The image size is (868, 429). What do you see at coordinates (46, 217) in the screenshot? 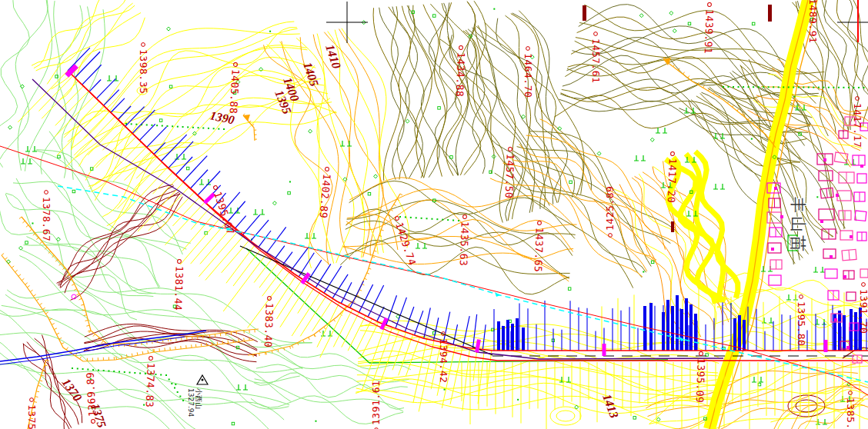
I see `spot-elevation-label: 1378.67` at bounding box center [46, 217].